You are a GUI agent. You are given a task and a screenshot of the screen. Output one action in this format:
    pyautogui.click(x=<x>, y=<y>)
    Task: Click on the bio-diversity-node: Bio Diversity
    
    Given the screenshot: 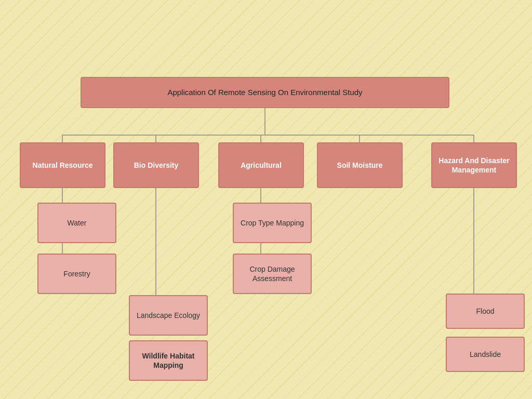 What is the action you would take?
    pyautogui.click(x=156, y=165)
    